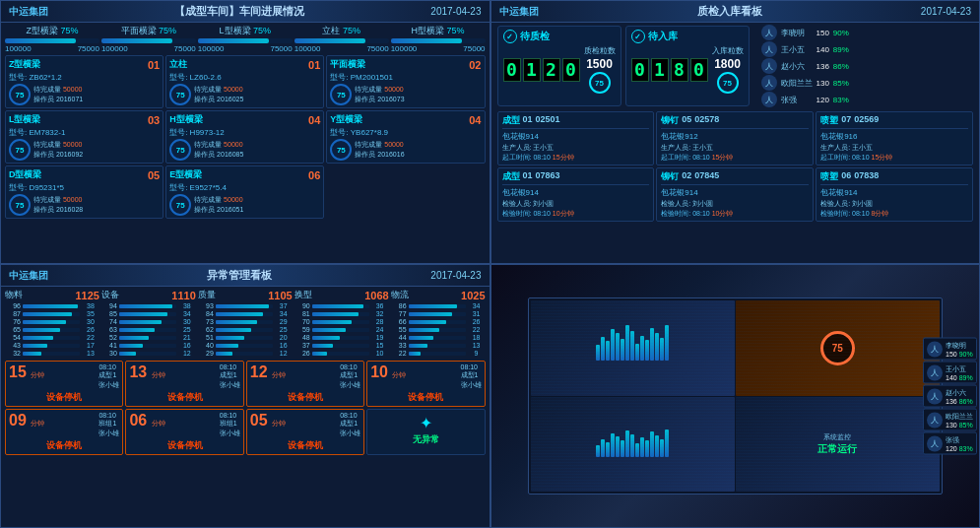  Describe the element at coordinates (894, 214) in the screenshot. I see `qc-card-time: 检验时间: 08:10 8分钟` at that location.